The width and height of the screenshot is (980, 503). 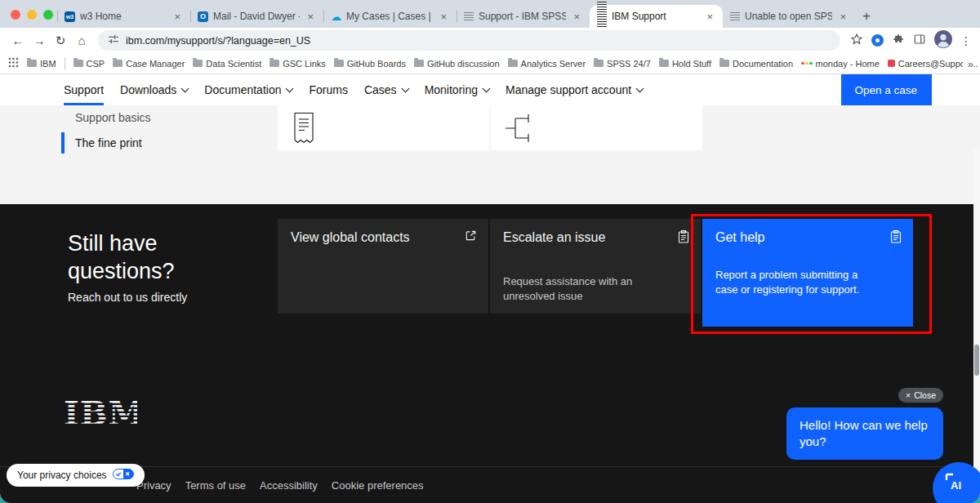 I want to click on bookmark-hold-stuff: Hold Stuff, so click(x=685, y=64).